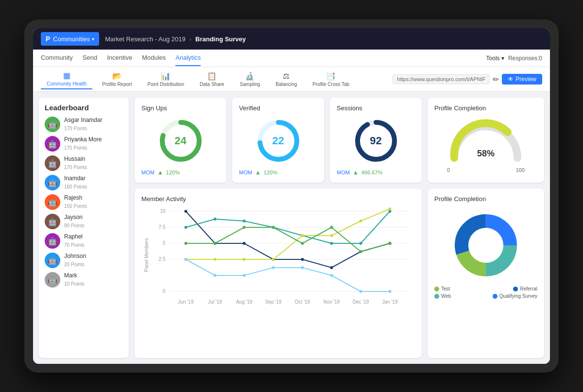 This screenshot has height=392, width=583. I want to click on leaderboard-title: Leaderboard, so click(84, 108).